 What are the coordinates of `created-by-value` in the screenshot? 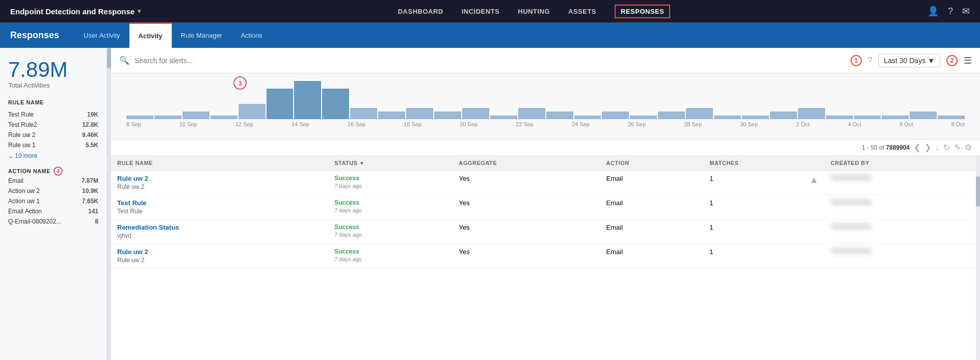 It's located at (851, 227).